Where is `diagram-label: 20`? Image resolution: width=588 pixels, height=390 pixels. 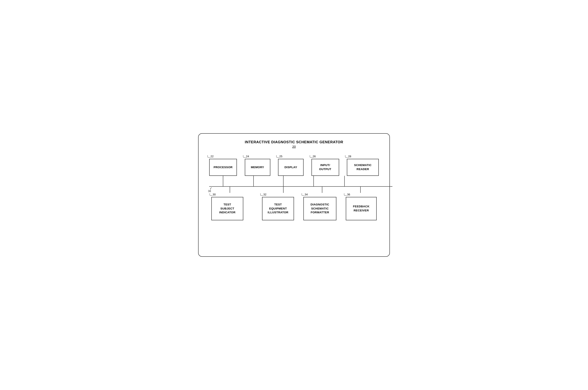 diagram-label: 20 is located at coordinates (294, 147).